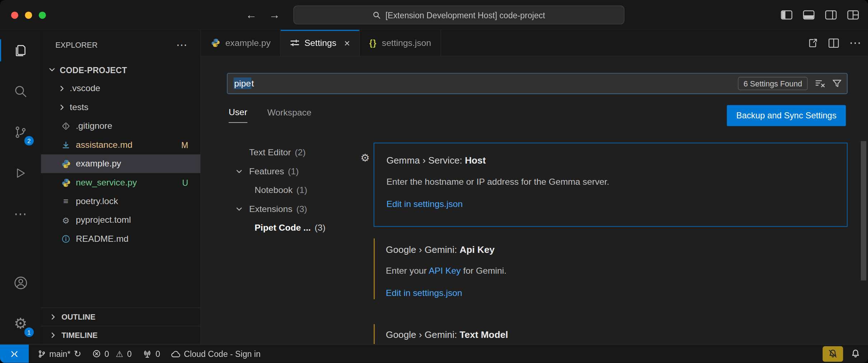  Describe the element at coordinates (121, 44) in the screenshot. I see `explorer-header: EXPLORER ⋯` at that location.